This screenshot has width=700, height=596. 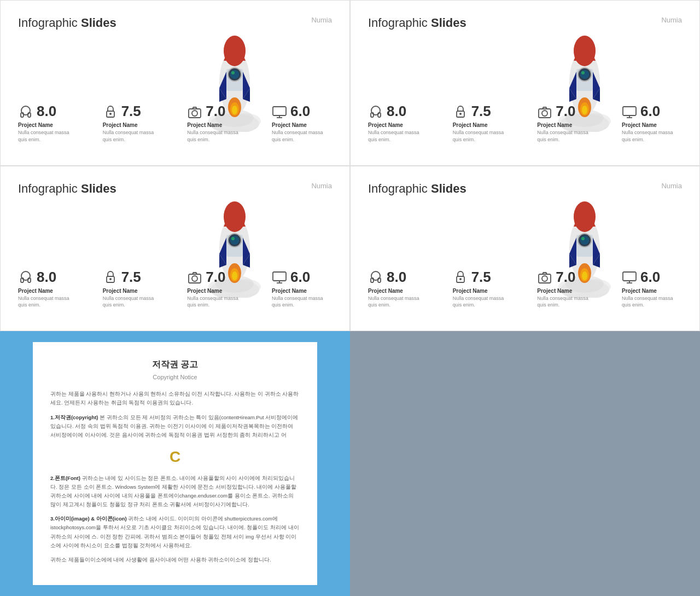 I want to click on stat-headphone-1: 8.0 Project Name Nulla consequat massa q…, so click(x=48, y=123).